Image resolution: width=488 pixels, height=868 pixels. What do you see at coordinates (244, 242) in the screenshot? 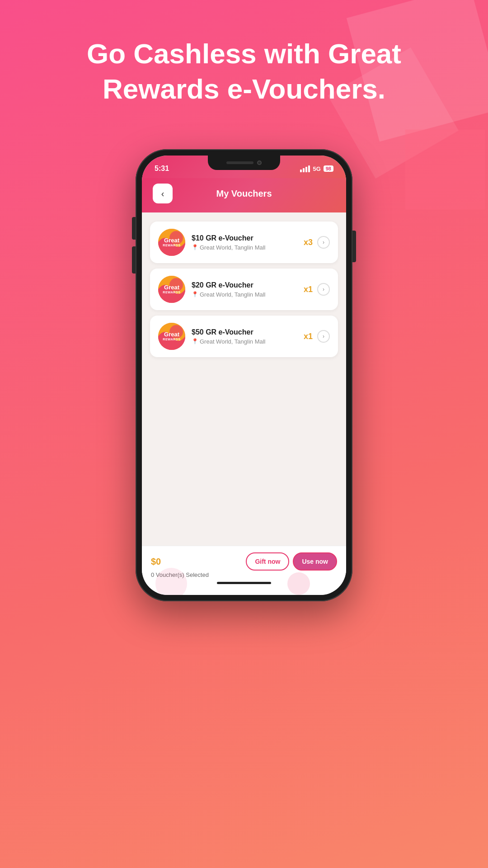
I see `voucher-card-10: Great REWARDS $10 GR e-Voucher 📍 Great W…` at bounding box center [244, 242].